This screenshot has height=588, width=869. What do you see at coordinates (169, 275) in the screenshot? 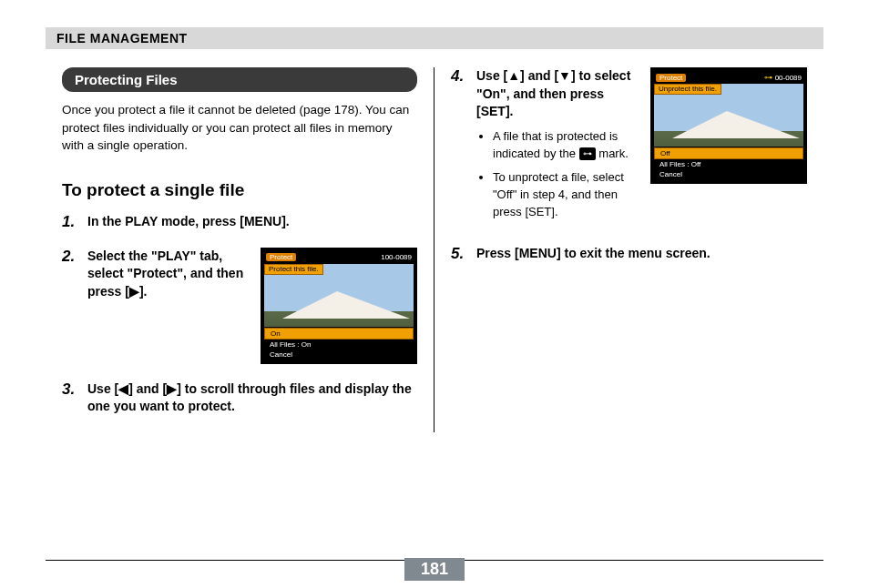
I see `step-text: Select the "PLAY" tab, select "Protect",…` at bounding box center [169, 275].